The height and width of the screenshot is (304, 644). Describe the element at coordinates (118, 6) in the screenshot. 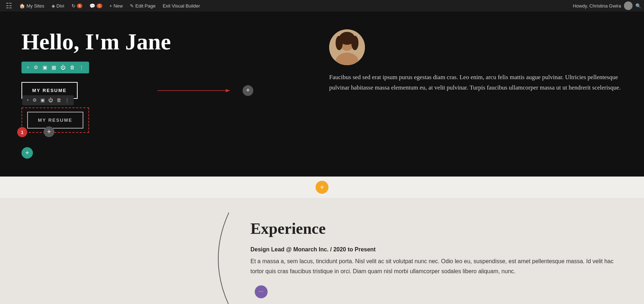

I see `new-label: New` at that location.